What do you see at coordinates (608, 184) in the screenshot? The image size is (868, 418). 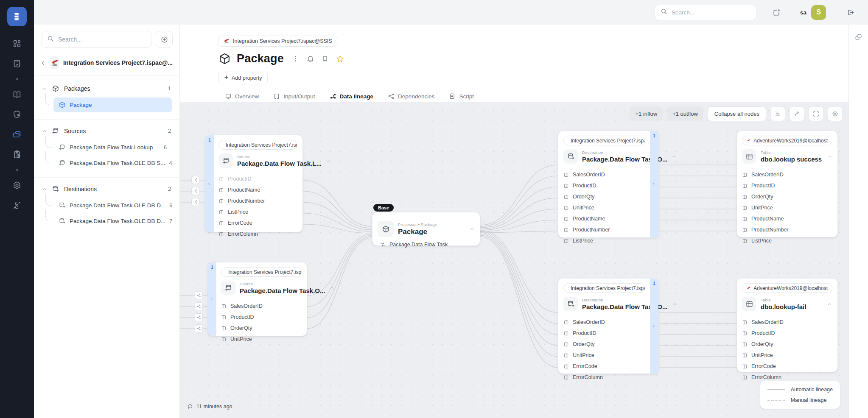 I see `lineage-node-dest-success: 1 SSISIntegration Services Project7.ispa…` at bounding box center [608, 184].